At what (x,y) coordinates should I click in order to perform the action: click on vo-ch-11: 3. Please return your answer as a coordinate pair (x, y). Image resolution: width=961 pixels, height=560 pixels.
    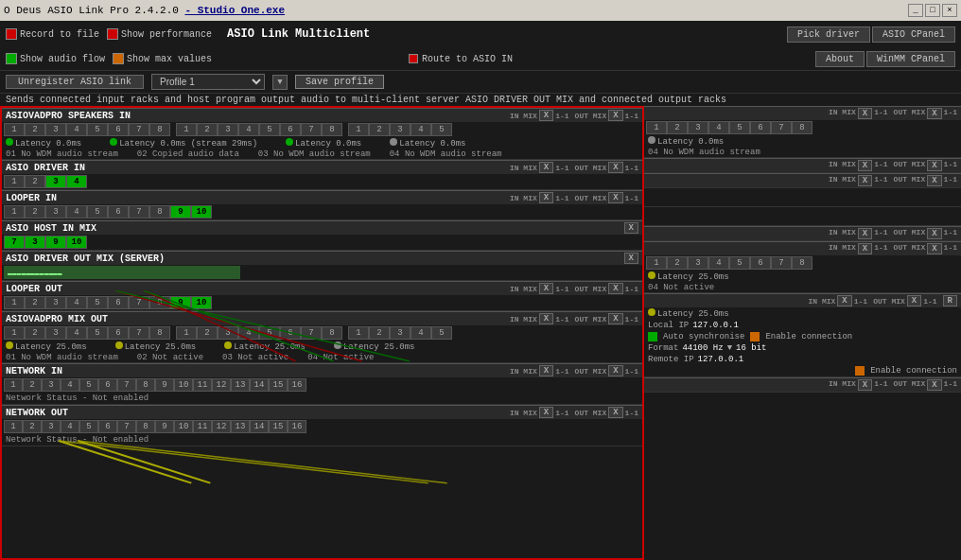
    Looking at the image, I should click on (228, 333).